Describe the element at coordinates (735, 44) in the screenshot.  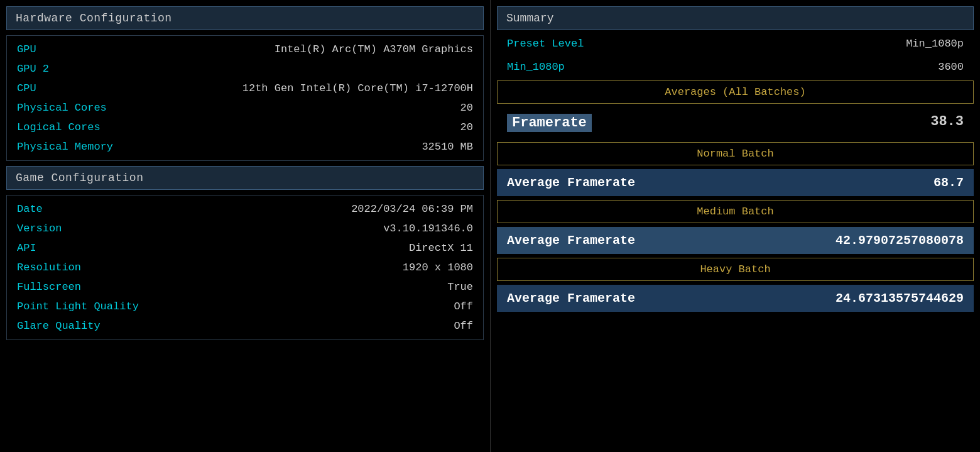
I see `preset-level-row: Preset Level Min_1080p` at that location.